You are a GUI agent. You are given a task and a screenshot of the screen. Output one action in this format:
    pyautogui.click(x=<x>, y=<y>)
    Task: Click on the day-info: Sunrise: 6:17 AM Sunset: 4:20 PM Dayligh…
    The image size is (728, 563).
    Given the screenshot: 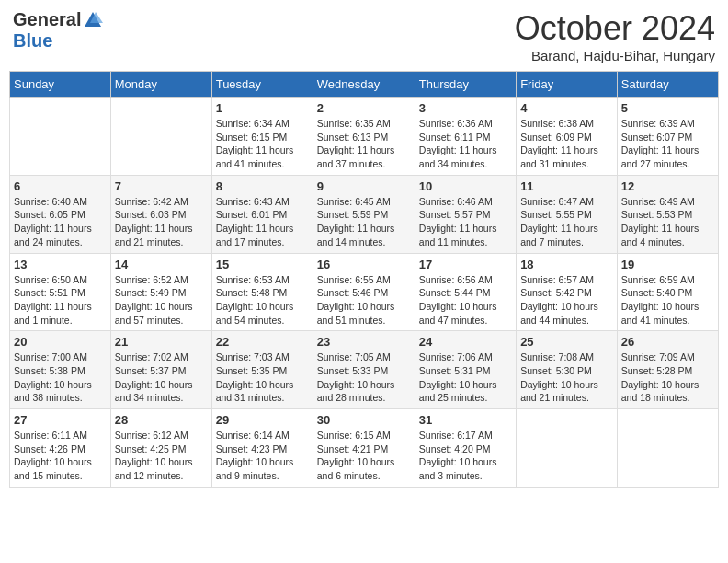 What is the action you would take?
    pyautogui.click(x=465, y=456)
    